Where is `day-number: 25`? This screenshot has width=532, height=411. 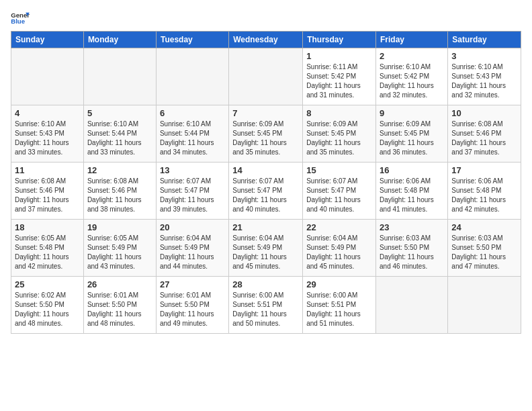
day-number: 25 is located at coordinates (47, 285).